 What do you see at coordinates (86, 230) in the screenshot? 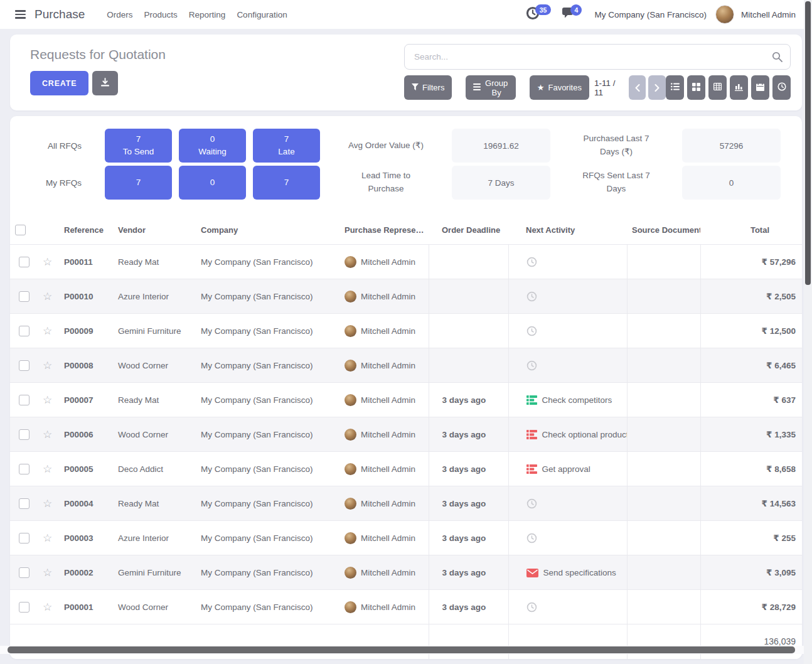
I see `header-reference: Reference` at bounding box center [86, 230].